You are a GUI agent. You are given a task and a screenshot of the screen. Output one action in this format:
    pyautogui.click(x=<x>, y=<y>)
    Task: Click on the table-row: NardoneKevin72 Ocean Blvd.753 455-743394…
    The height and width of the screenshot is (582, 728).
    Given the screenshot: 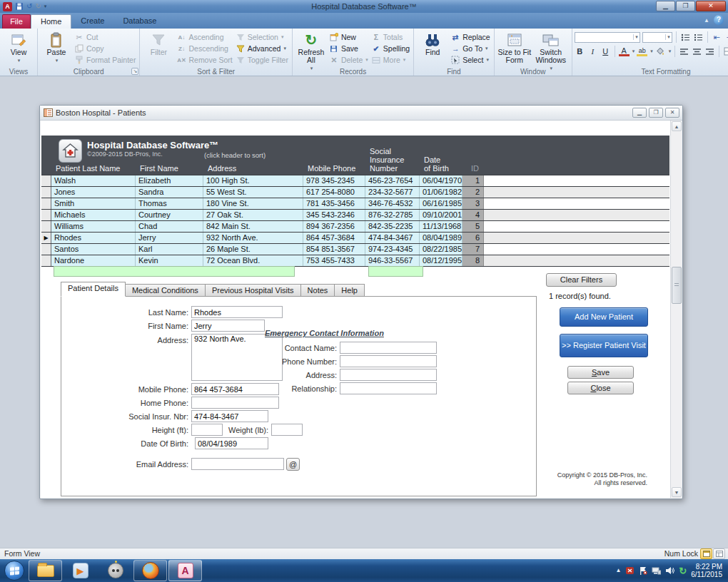 What is the action you would take?
    pyautogui.click(x=355, y=261)
    